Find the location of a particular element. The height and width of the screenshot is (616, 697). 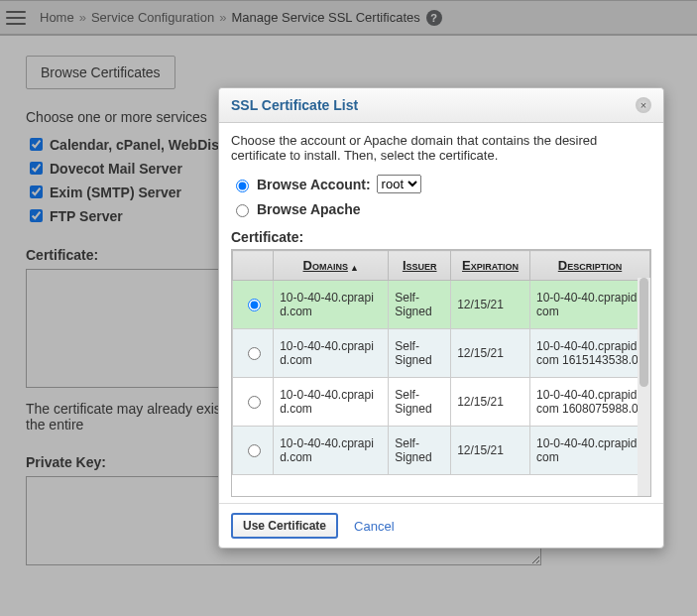

dialog-instruction: Choose the account or Apache domain that… is located at coordinates (441, 148).